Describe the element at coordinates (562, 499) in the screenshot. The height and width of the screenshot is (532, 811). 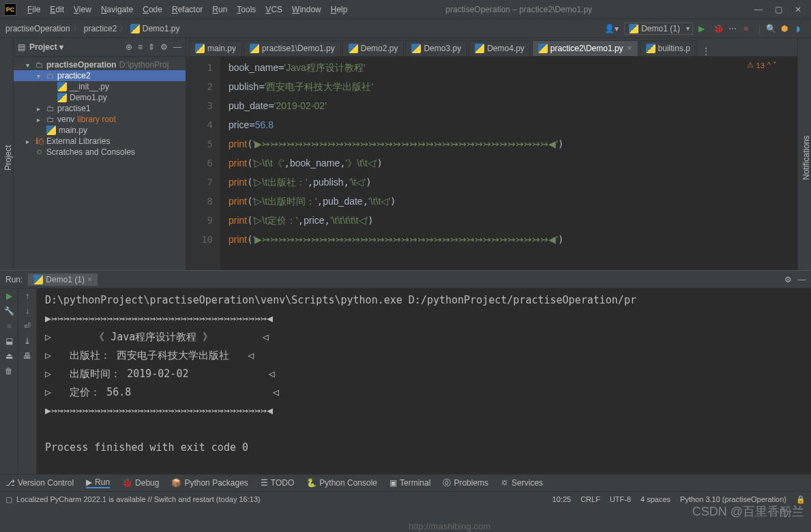
I see `caret-position: 10:25` at that location.